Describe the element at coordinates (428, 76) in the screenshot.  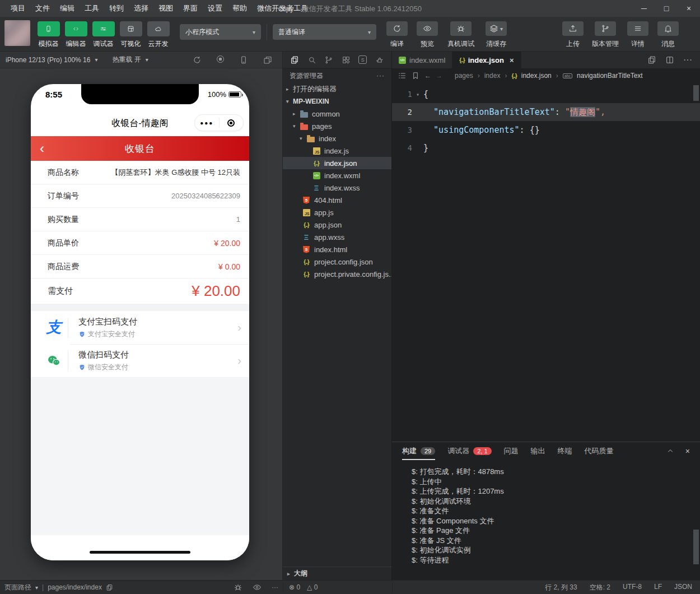
I see `nav-back-icon: ←` at that location.